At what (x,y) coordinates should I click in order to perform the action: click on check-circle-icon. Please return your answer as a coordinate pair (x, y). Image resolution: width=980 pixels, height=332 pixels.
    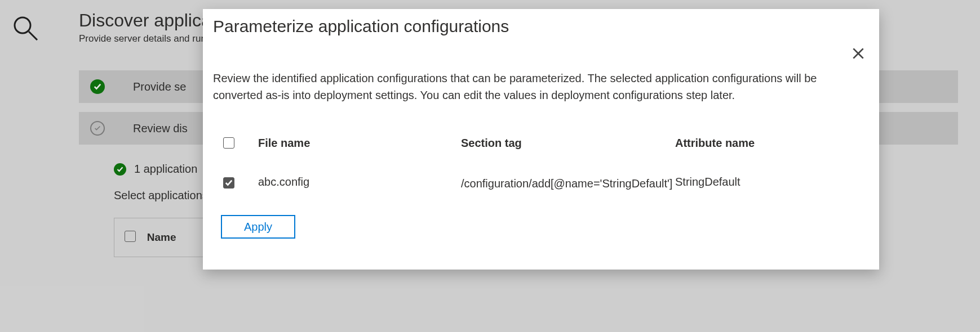
    Looking at the image, I should click on (97, 128).